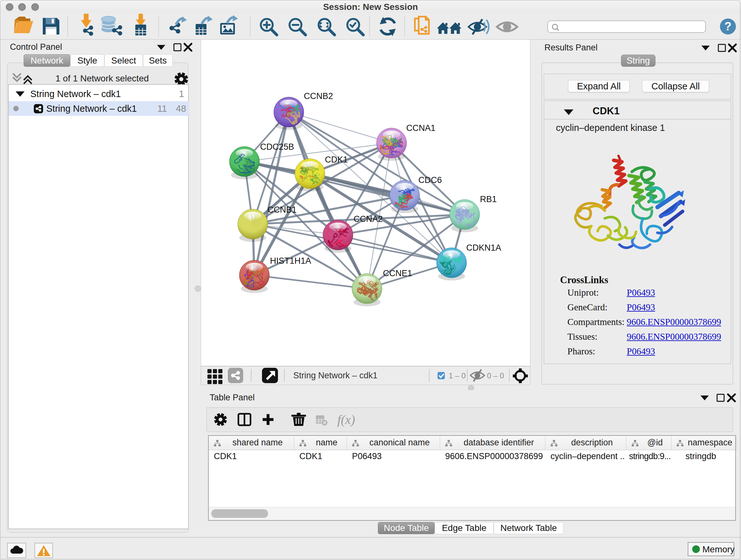  What do you see at coordinates (368, 219) in the screenshot?
I see `svg-text: CCNA2` at bounding box center [368, 219].